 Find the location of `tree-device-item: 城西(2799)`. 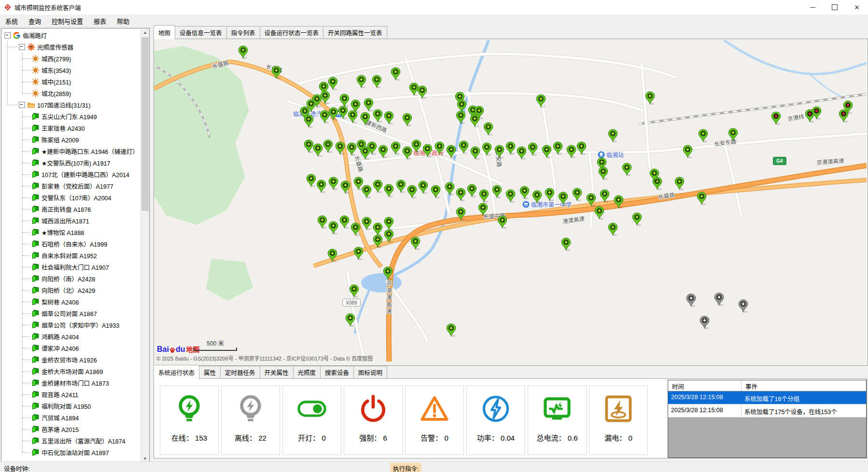

tree-device-item: 城西(2799) is located at coordinates (82, 58).